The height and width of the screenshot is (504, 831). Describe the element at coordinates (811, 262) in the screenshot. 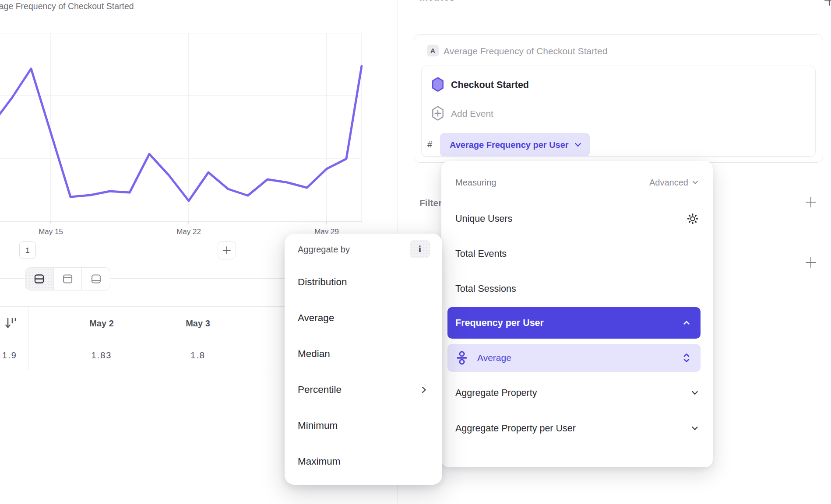

I see `add-breakdown-button` at that location.